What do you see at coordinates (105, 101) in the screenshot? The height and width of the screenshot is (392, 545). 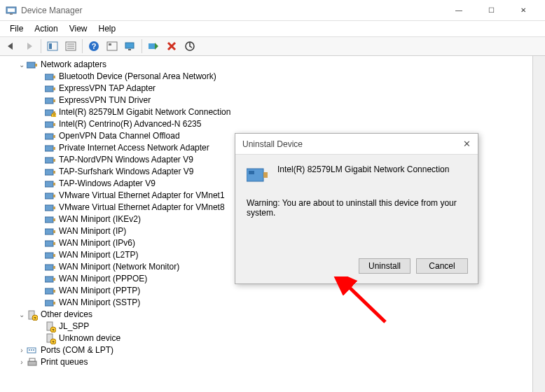 I see `device-label: ExpressVPN TUN Driver` at bounding box center [105, 101].